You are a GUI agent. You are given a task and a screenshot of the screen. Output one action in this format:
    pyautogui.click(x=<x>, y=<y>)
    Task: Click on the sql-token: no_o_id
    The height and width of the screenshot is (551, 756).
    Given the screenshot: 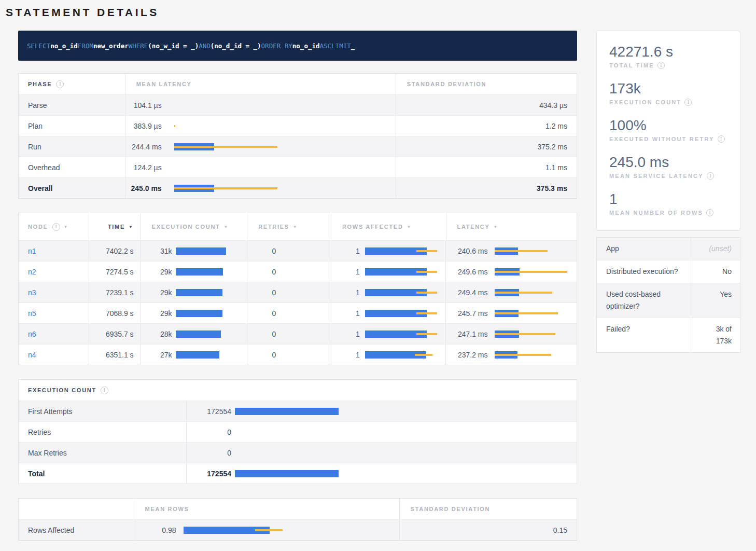 What is the action you would take?
    pyautogui.click(x=64, y=46)
    